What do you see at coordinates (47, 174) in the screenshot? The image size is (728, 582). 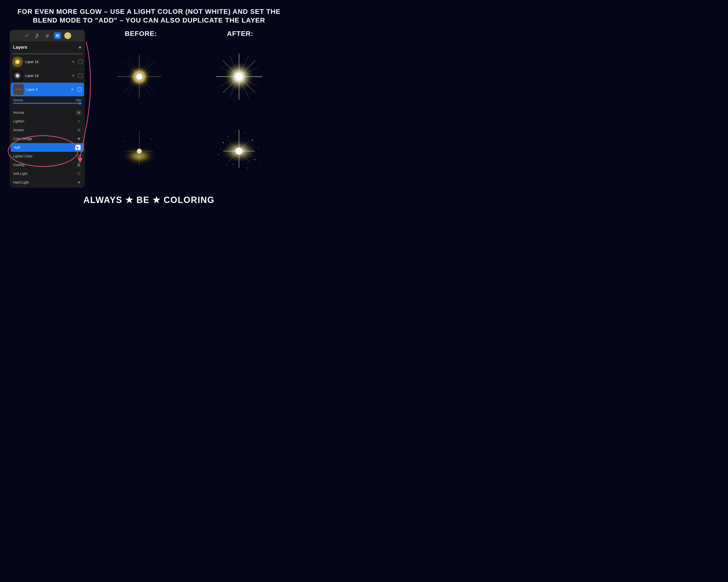 I see `blend-mode-soft-light: Soft Light` at bounding box center [47, 174].